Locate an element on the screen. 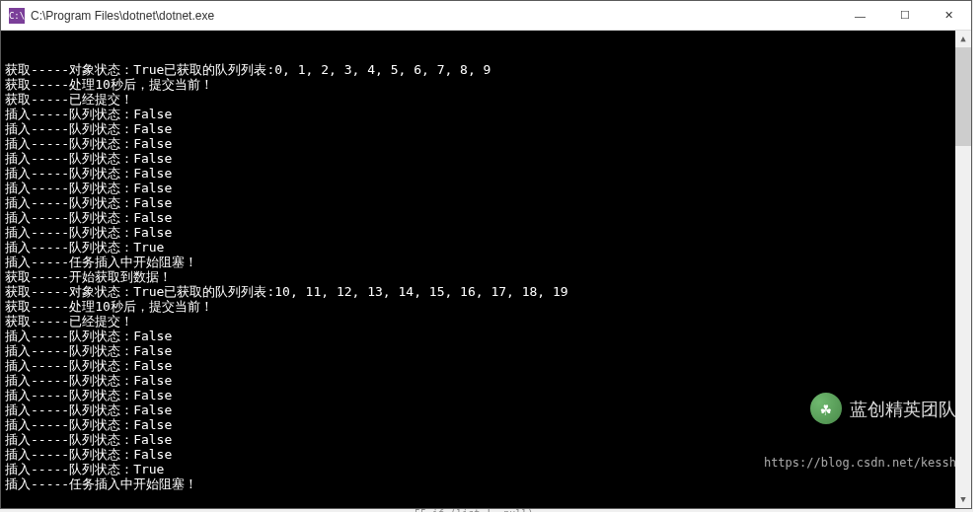 This screenshot has width=980, height=512. minimize-button: — is located at coordinates (861, 16).